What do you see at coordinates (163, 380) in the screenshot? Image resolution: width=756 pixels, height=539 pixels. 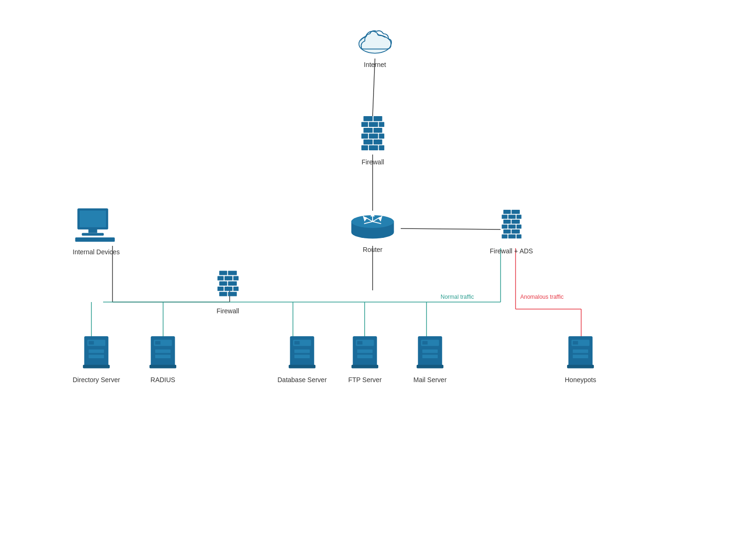 I see `radius-label: RADIUS` at bounding box center [163, 380].